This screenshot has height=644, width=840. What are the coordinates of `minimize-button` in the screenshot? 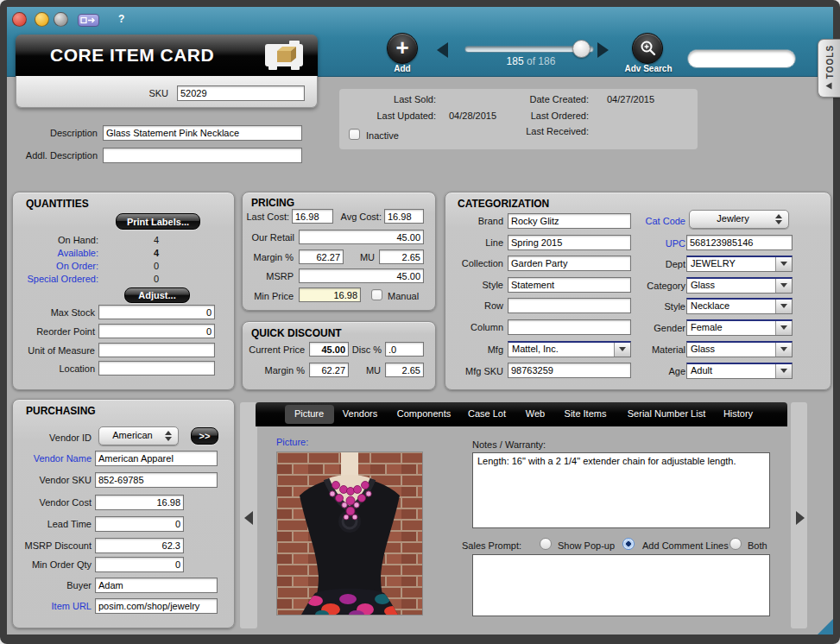 It's located at (41, 19).